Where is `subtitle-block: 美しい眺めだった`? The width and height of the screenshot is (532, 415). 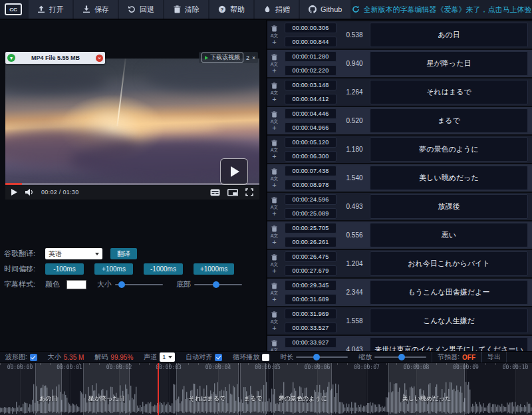
subtitle-block: 美しい眺めだった is located at coordinates (427, 389).